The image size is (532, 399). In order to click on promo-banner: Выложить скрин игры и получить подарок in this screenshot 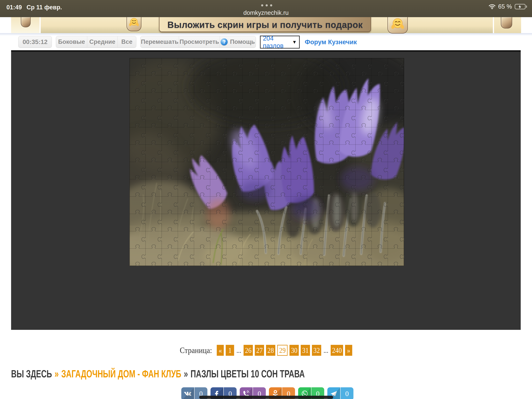, I will do `click(266, 25)`.